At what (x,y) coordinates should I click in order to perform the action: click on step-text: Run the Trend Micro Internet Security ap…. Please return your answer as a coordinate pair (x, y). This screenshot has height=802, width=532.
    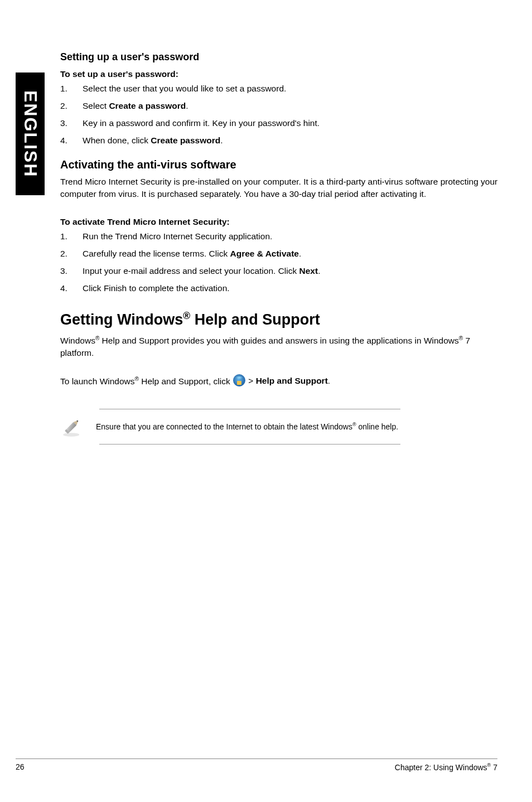
    Looking at the image, I should click on (177, 236).